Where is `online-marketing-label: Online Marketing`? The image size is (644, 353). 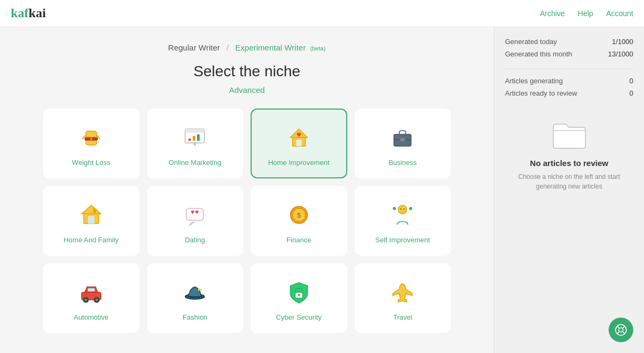 online-marketing-label: Online Marketing is located at coordinates (195, 163).